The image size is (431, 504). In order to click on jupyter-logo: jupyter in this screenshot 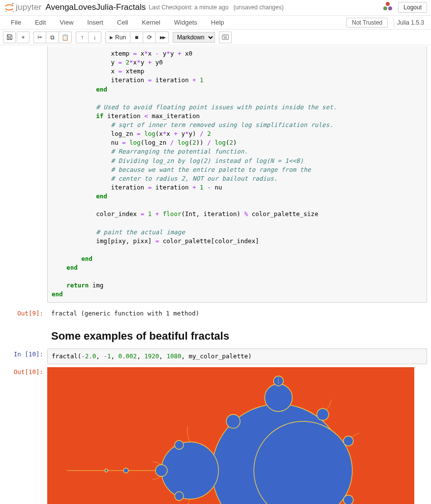, I will do `click(23, 7)`.